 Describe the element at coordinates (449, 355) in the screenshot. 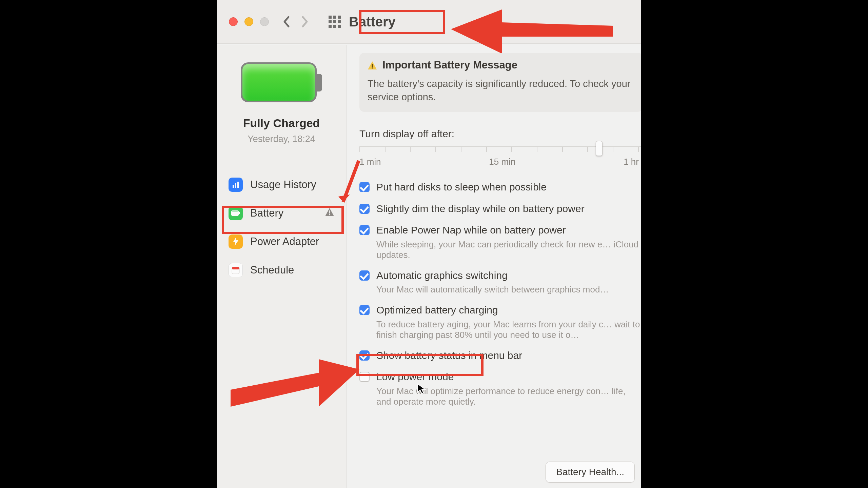

I see `opt-label: Show battery status in menu bar` at that location.